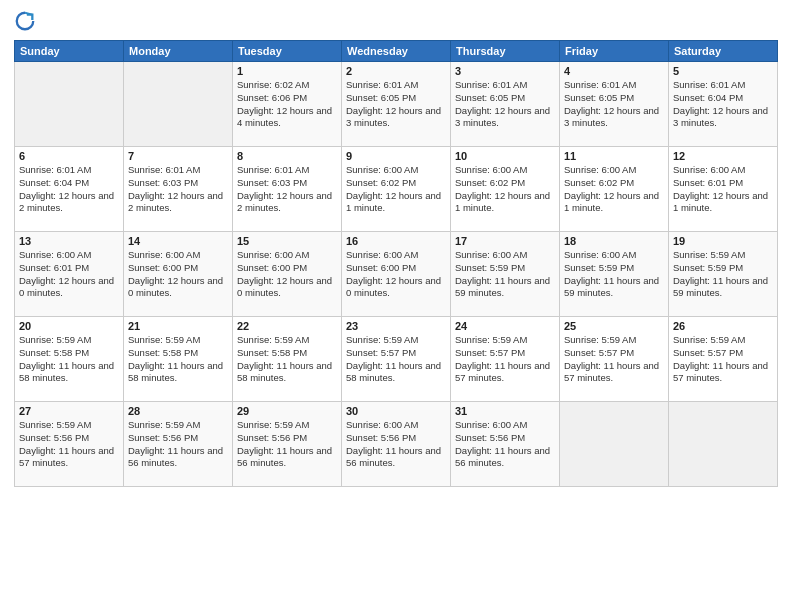 The width and height of the screenshot is (792, 612). What do you see at coordinates (287, 104) in the screenshot?
I see `day-info: Sunrise: 6:02 AM Sunset: 6:06 PM Dayligh…` at bounding box center [287, 104].